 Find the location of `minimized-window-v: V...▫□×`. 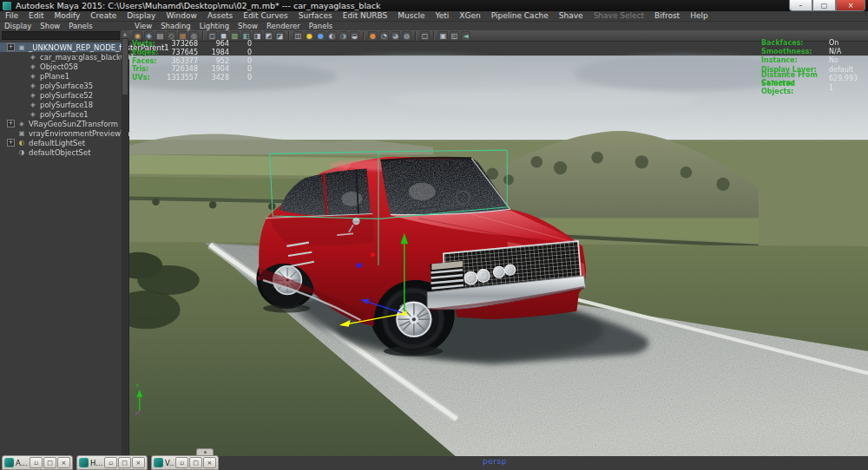

minimized-window-v: V...▫□× is located at coordinates (185, 463).